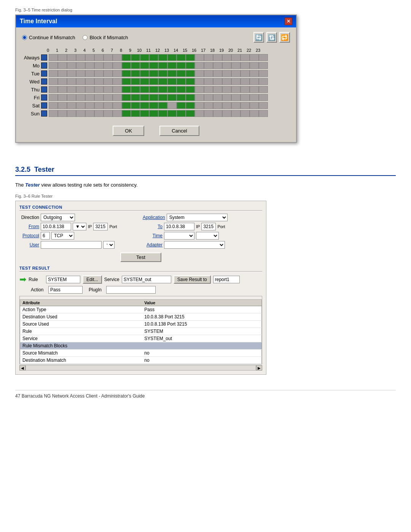 The width and height of the screenshot is (411, 532). Describe the element at coordinates (92, 280) in the screenshot. I see `edit-button: Edit...` at that location.